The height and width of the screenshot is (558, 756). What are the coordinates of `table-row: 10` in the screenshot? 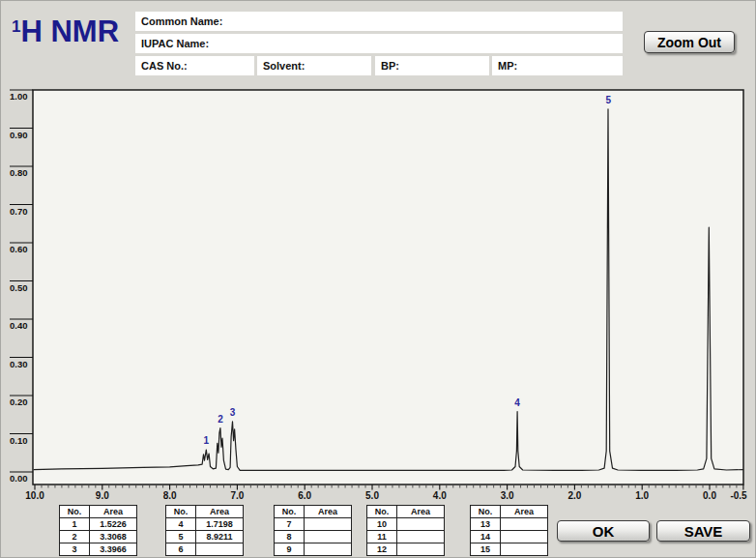 It's located at (406, 524).